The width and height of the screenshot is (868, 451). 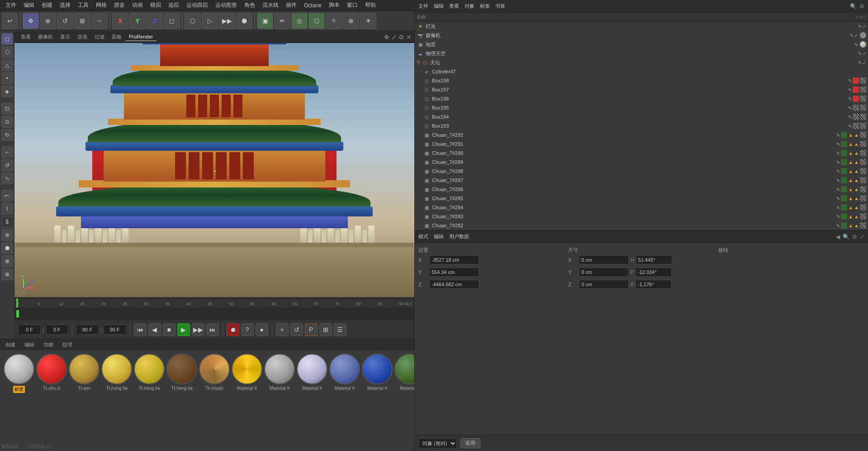 What do you see at coordinates (312, 373) in the screenshot?
I see `mat-item-9: Material #` at bounding box center [312, 373].